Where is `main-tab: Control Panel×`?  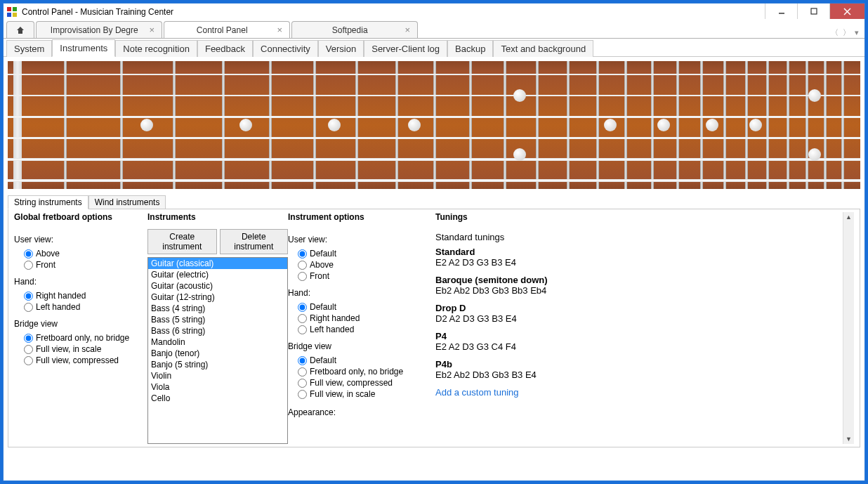 main-tab: Control Panel× is located at coordinates (227, 30).